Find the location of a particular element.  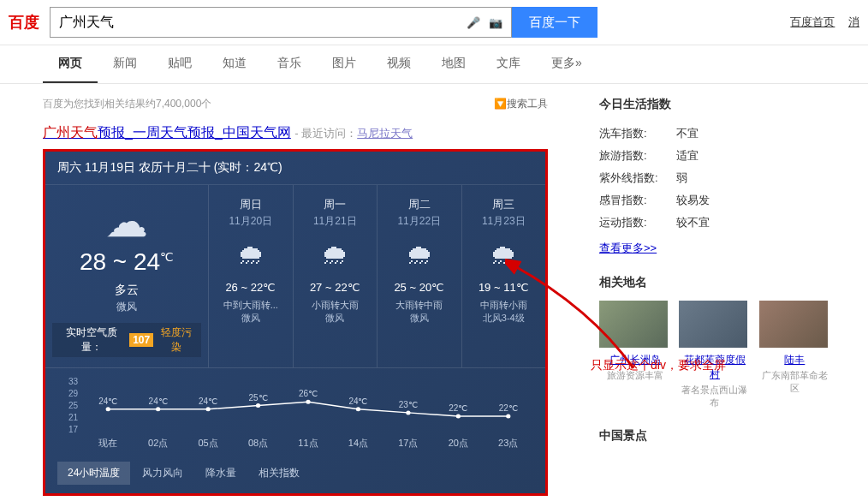

temp-chart: 3329252117 24℃24℃24℃25℃26℃24℃23℃22℃22℃ 现… is located at coordinates (295, 412).